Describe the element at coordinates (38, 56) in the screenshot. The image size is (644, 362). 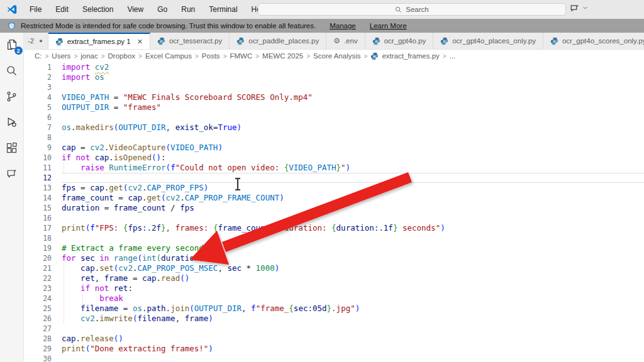
I see `breadcrumb-item: C:` at that location.